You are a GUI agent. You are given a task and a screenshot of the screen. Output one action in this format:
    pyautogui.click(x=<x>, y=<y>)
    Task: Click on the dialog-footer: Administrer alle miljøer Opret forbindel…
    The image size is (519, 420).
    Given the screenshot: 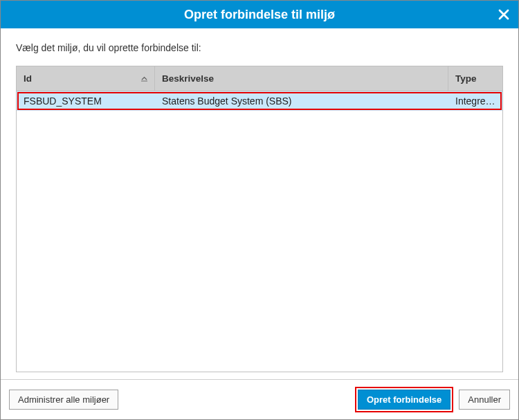 What is the action you would take?
    pyautogui.click(x=260, y=399)
    